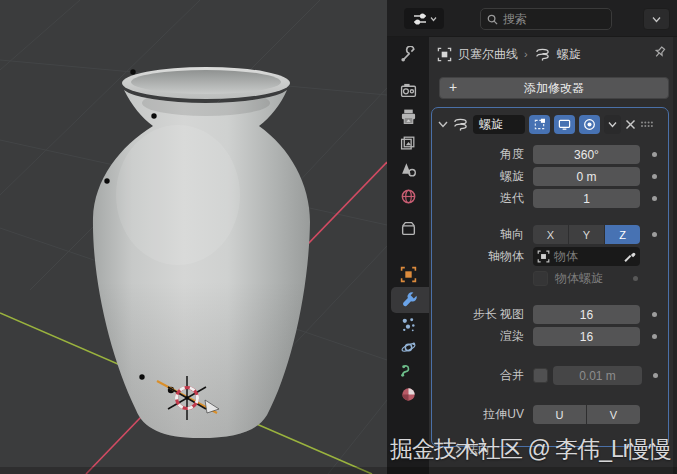  What do you see at coordinates (408, 228) in the screenshot?
I see `tab-collection` at bounding box center [408, 228].